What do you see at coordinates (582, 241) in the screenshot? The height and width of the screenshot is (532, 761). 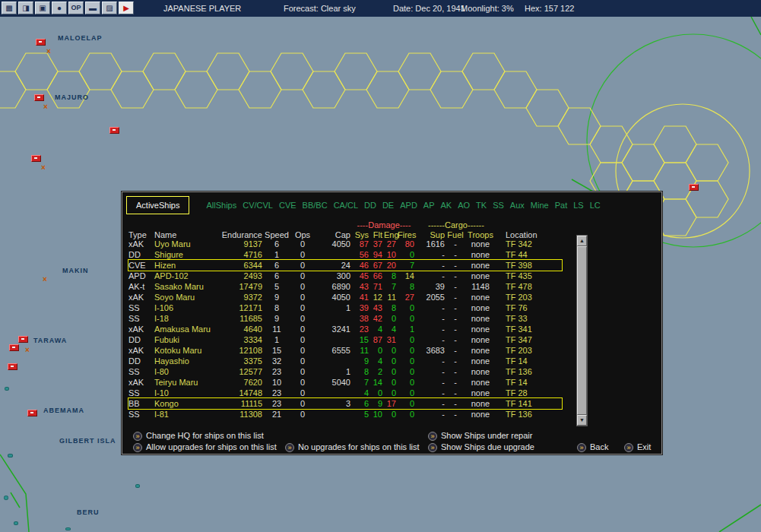 I see `scroll-up-button: ▲` at bounding box center [582, 241].